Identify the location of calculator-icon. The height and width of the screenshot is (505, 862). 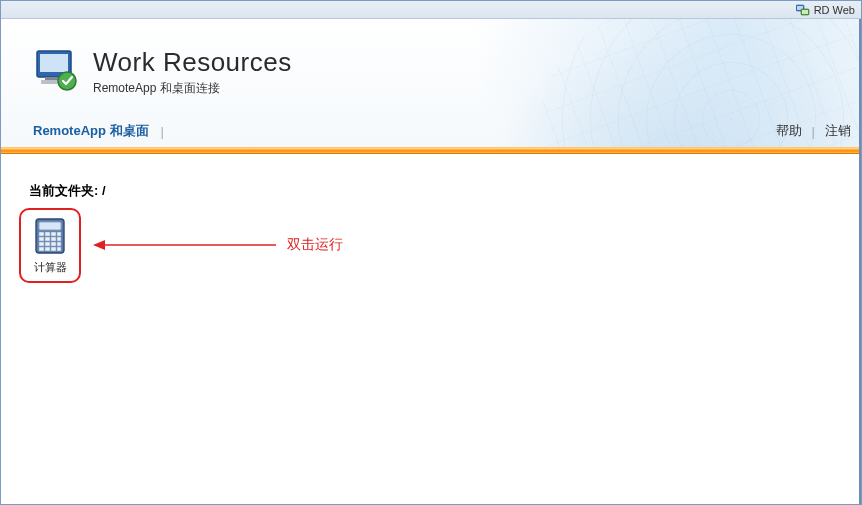
(50, 236).